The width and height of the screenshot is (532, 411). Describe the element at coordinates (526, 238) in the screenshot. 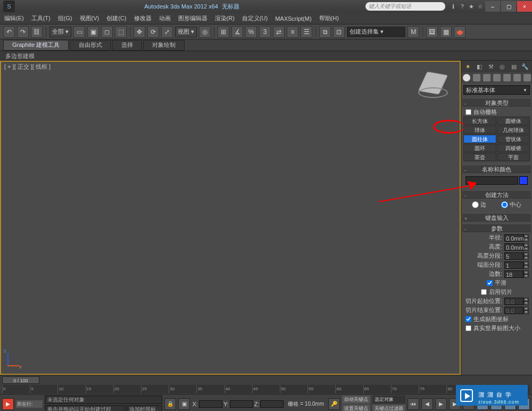

I see `radius-spinner: ▲▼` at that location.